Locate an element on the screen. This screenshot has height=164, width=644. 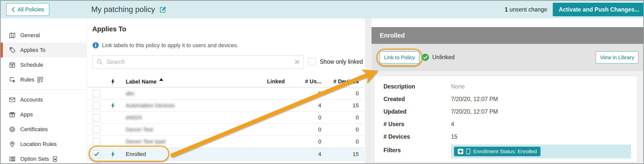
sidebar-item-rules: Rules is located at coordinates (44, 80).